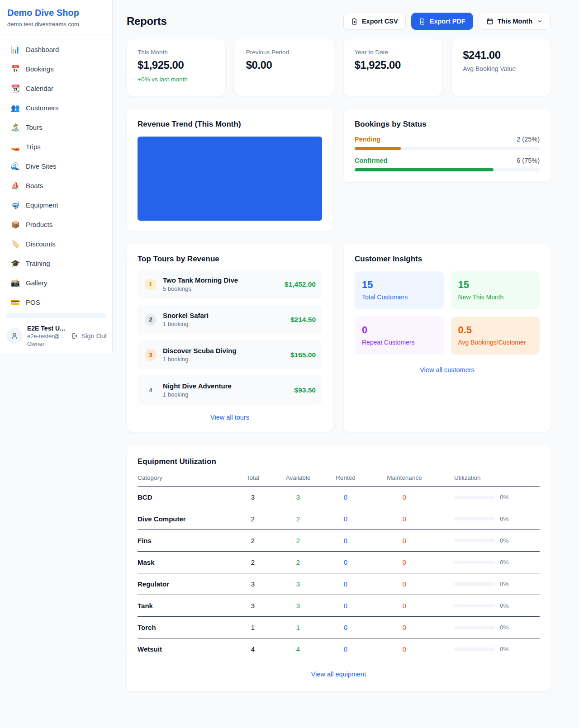  Describe the element at coordinates (56, 176) in the screenshot. I see `sidebar-nav: 📊Dashboard 📅Bookings 📆Calendar 👥Customer…` at that location.